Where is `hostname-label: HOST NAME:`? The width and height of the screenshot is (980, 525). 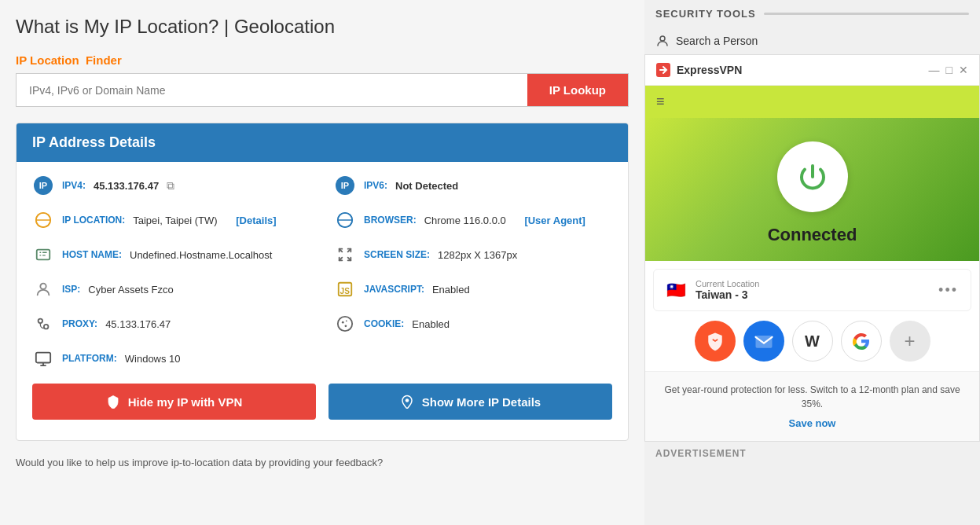
hostname-label: HOST NAME: is located at coordinates (92, 255).